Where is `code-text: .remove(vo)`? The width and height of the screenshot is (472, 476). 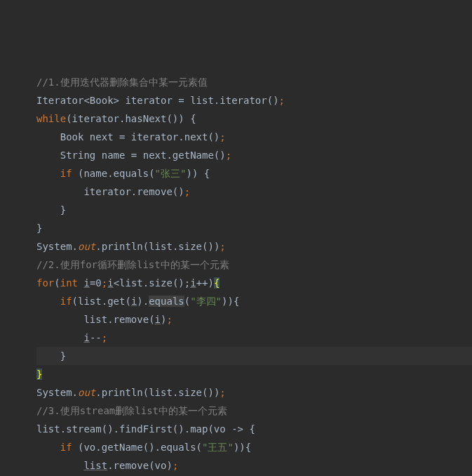
code-text: .remove(vo) is located at coordinates (140, 465).